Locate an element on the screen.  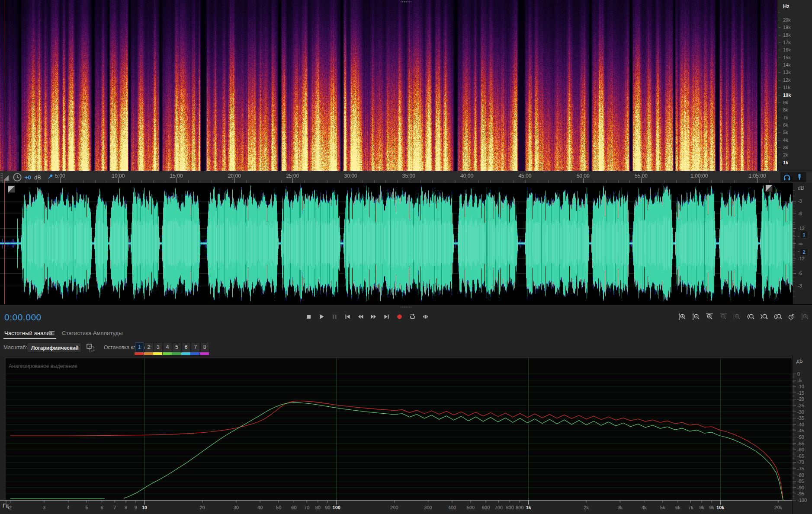
zoom-to-selection-button is located at coordinates (778, 316).